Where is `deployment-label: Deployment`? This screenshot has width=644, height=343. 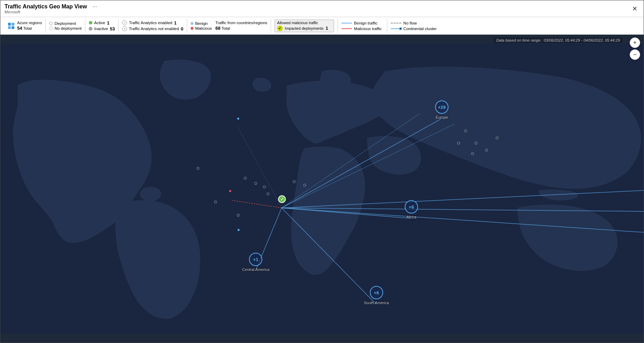 deployment-label: Deployment is located at coordinates (65, 23).